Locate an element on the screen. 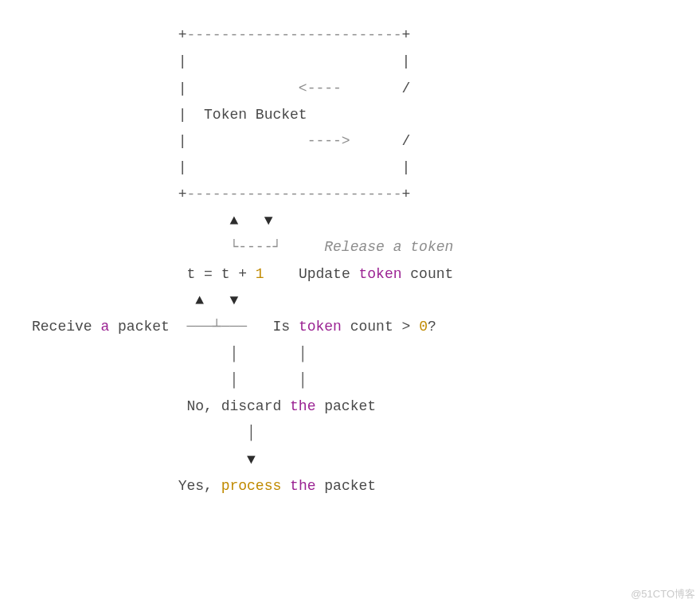 The height and width of the screenshot is (607, 700). diagram-line: No, discard the packet is located at coordinates (242, 406).